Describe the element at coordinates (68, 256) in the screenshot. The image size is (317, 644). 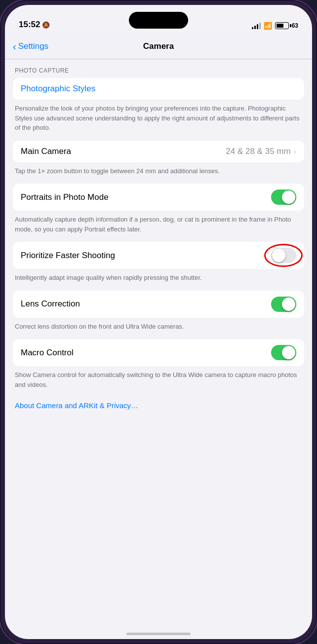
I see `faster-shooting-label: Prioritize Faster Shooting` at that location.